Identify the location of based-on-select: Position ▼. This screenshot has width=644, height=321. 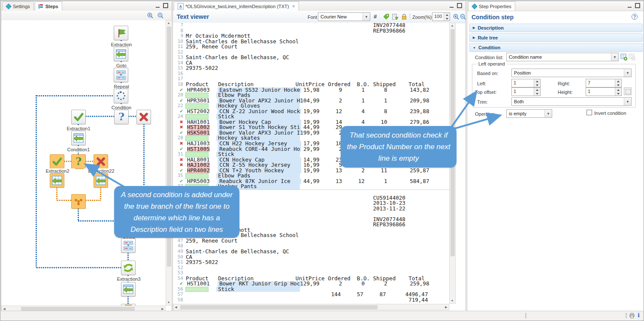
(571, 73).